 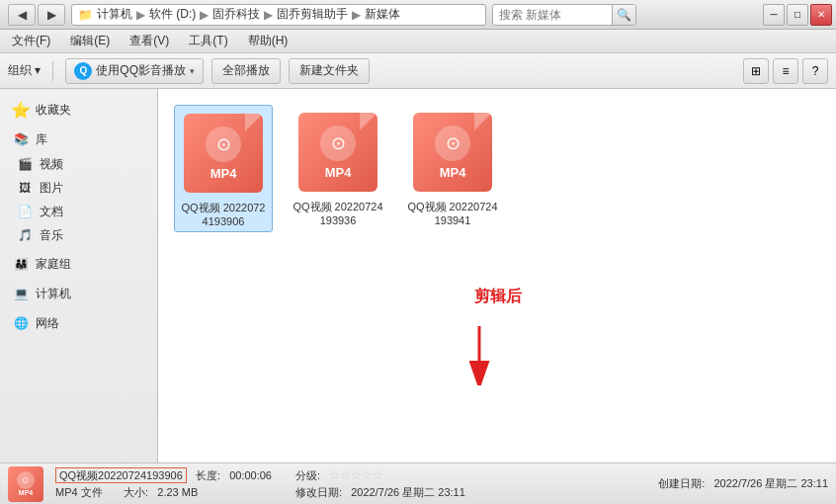 I want to click on music-icon: 🎵, so click(x=25, y=235).